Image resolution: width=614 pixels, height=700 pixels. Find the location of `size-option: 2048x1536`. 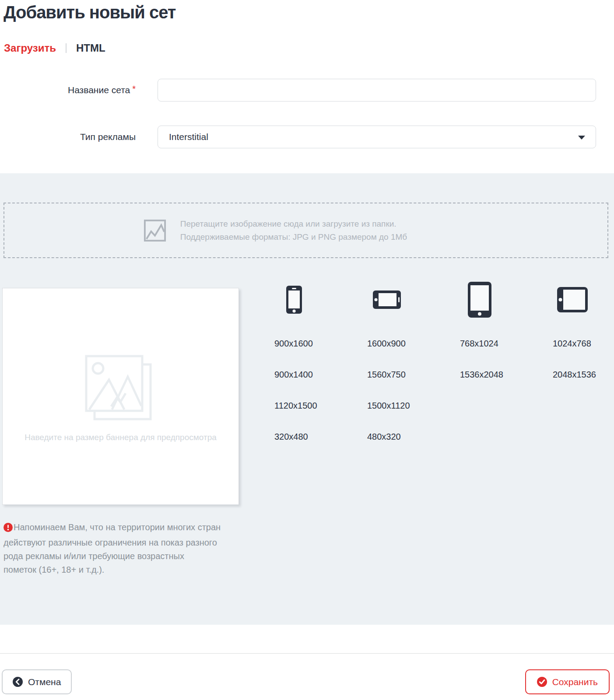

size-option: 2048x1536 is located at coordinates (582, 374).